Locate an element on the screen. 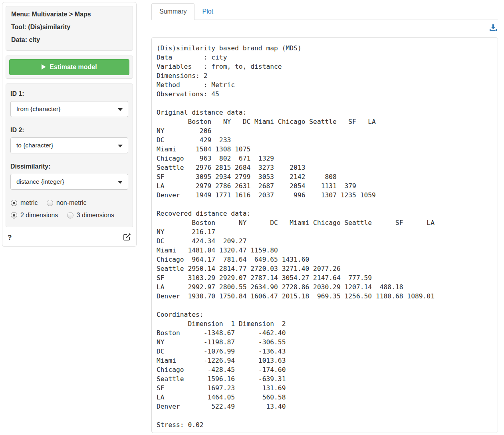 This screenshot has width=504, height=435. radio-3-dimensions-label: 3 dimensions is located at coordinates (95, 215).